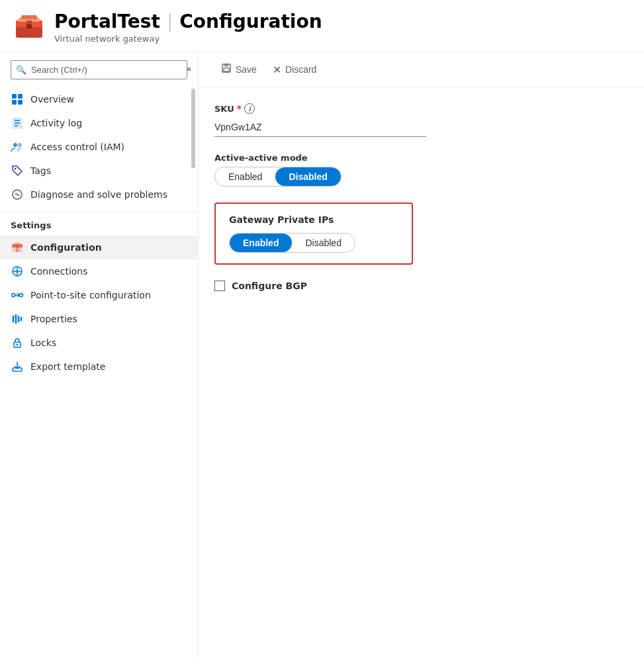 The image size is (644, 665). Describe the element at coordinates (66, 247) in the screenshot. I see `sidebar-item-label: Configuration` at that location.